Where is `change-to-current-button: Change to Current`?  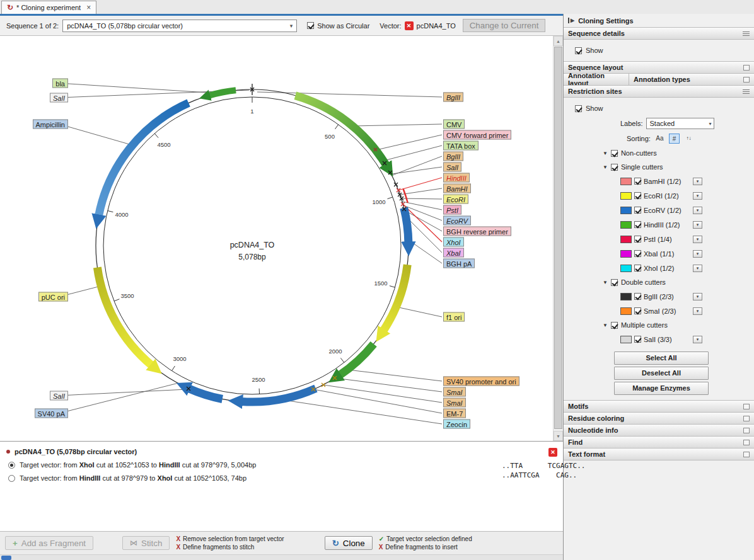
change-to-current-button: Change to Current is located at coordinates (504, 25).